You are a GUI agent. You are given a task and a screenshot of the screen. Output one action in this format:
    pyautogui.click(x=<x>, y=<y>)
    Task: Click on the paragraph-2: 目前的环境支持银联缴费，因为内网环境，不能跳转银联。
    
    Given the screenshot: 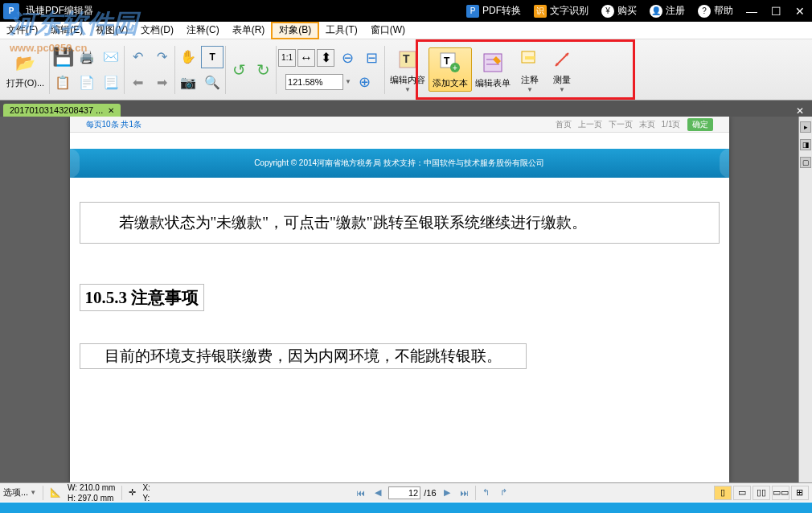 What is the action you would take?
    pyautogui.click(x=303, y=356)
    